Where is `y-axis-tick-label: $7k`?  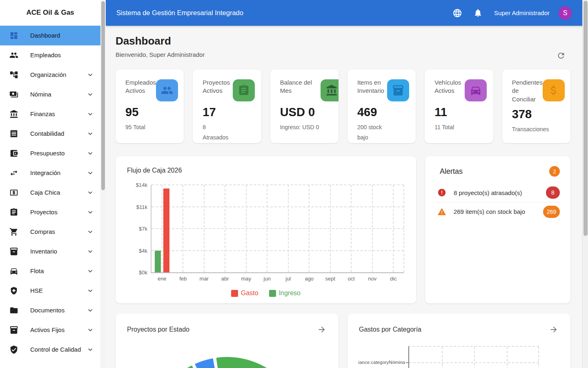 y-axis-tick-label: $7k is located at coordinates (138, 229).